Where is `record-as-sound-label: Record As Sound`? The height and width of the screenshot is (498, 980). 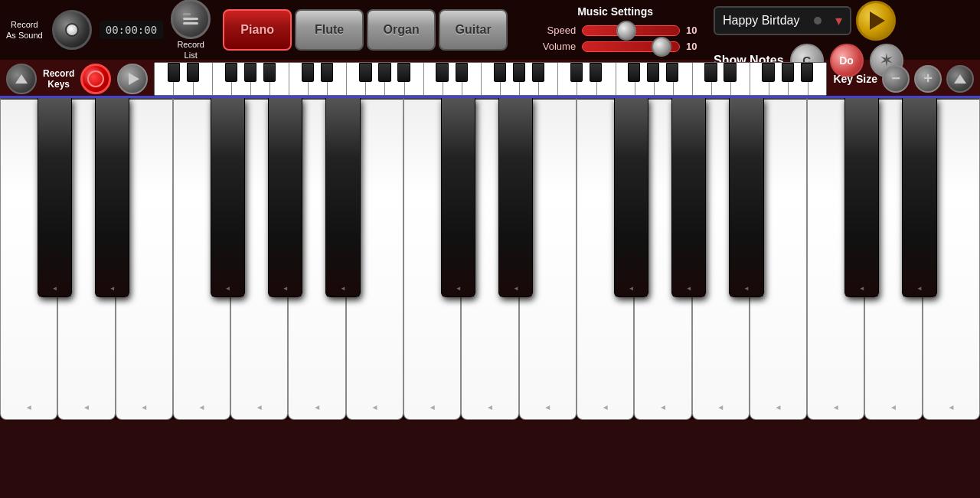 record-as-sound-label: Record As Sound is located at coordinates (24, 31).